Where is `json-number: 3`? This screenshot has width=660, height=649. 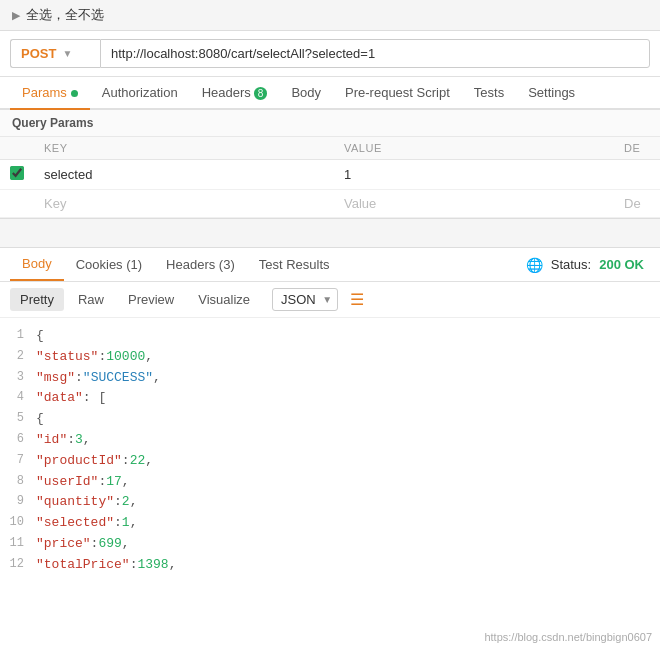 json-number: 3 is located at coordinates (79, 440).